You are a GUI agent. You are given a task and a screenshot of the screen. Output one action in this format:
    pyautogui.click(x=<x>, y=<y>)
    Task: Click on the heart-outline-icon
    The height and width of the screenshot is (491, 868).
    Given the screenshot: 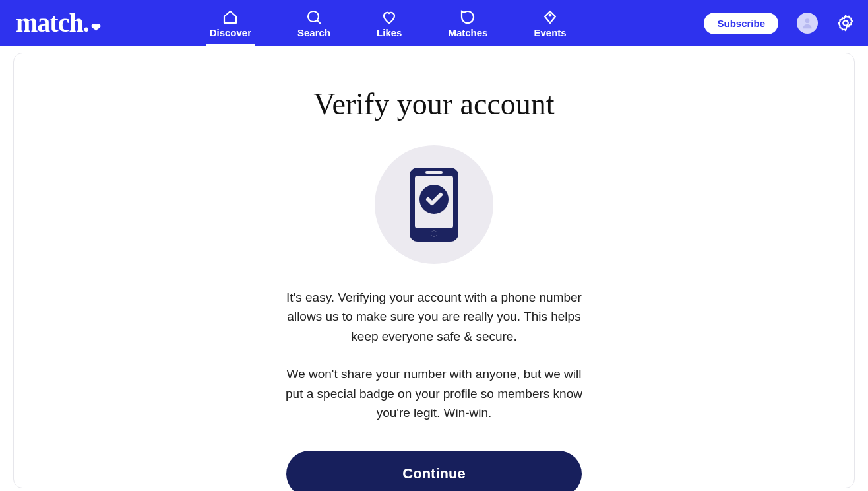 What is the action you would take?
    pyautogui.click(x=389, y=17)
    